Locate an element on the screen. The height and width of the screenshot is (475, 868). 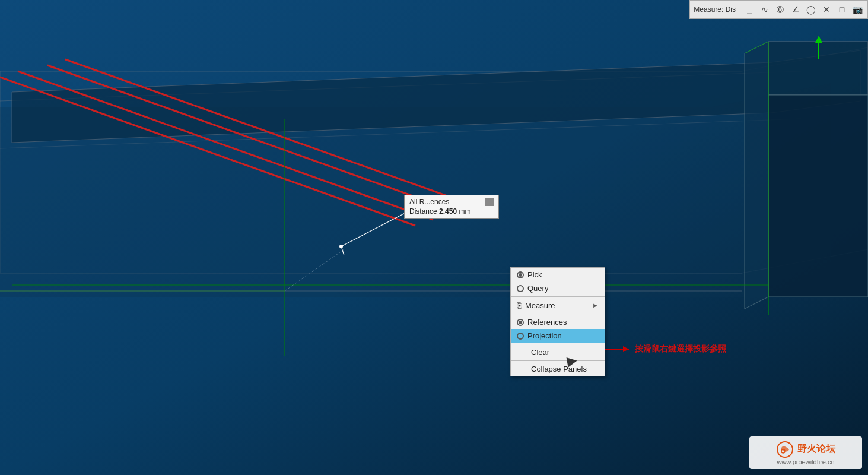
toolbar-title: Measure: Dis is located at coordinates (714, 10).